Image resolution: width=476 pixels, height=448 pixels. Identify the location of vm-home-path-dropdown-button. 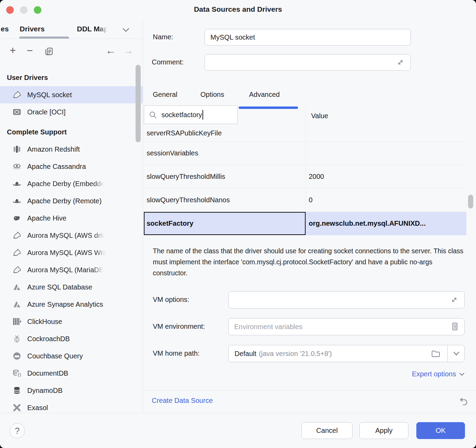
(456, 354).